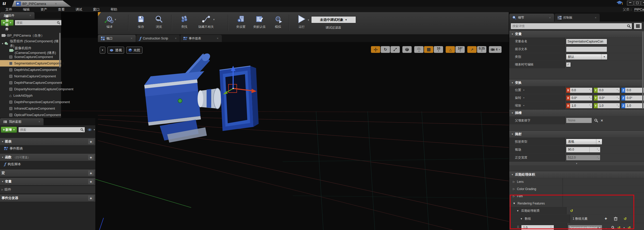 The height and width of the screenshot is (230, 644). I want to click on add-graph-button: +, so click(91, 142).